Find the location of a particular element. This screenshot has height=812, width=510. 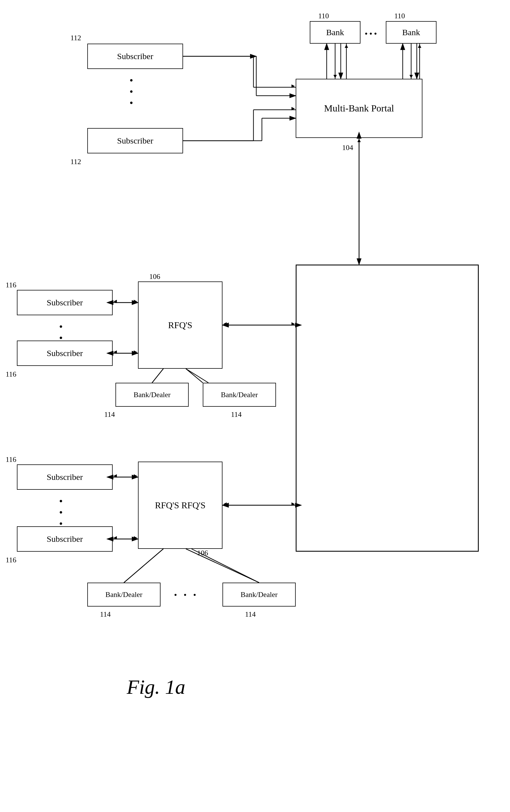

bank-dealer-label-3: Bank/Dealer is located at coordinates (124, 595).